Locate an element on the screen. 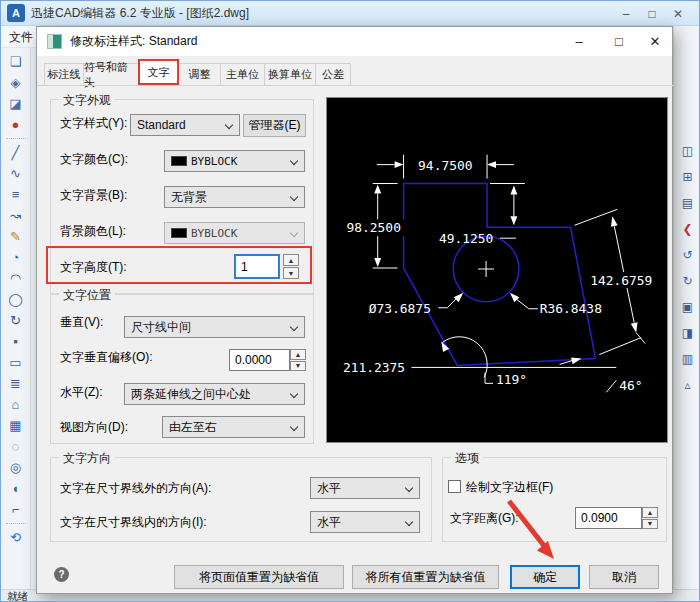  pan-icon: ◫ is located at coordinates (688, 151).